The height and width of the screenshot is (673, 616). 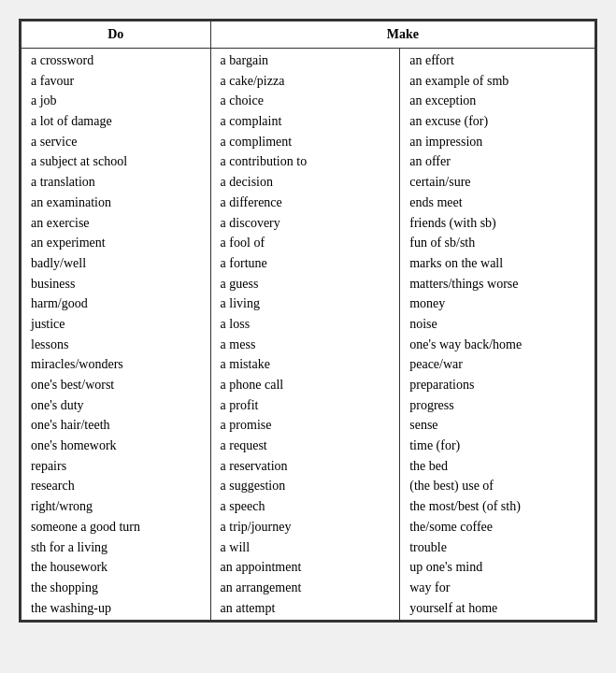 What do you see at coordinates (116, 304) in the screenshot?
I see `list-item: harm/good` at bounding box center [116, 304].